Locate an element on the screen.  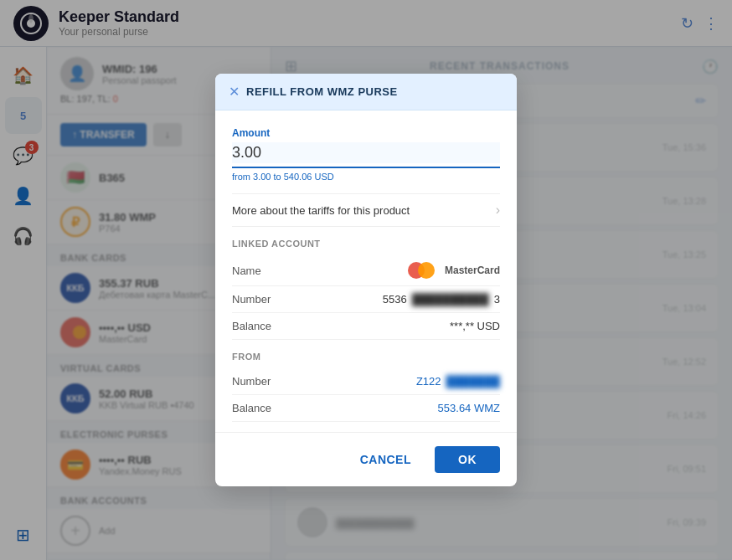
from-balance-row: Balance 553.64 WMZ is located at coordinates (366, 408).